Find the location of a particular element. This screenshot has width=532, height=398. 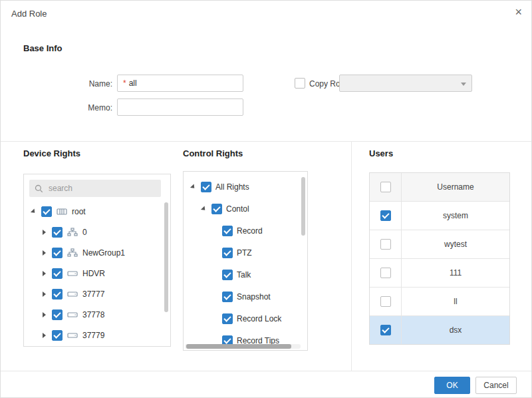

search-box is located at coordinates (95, 188).